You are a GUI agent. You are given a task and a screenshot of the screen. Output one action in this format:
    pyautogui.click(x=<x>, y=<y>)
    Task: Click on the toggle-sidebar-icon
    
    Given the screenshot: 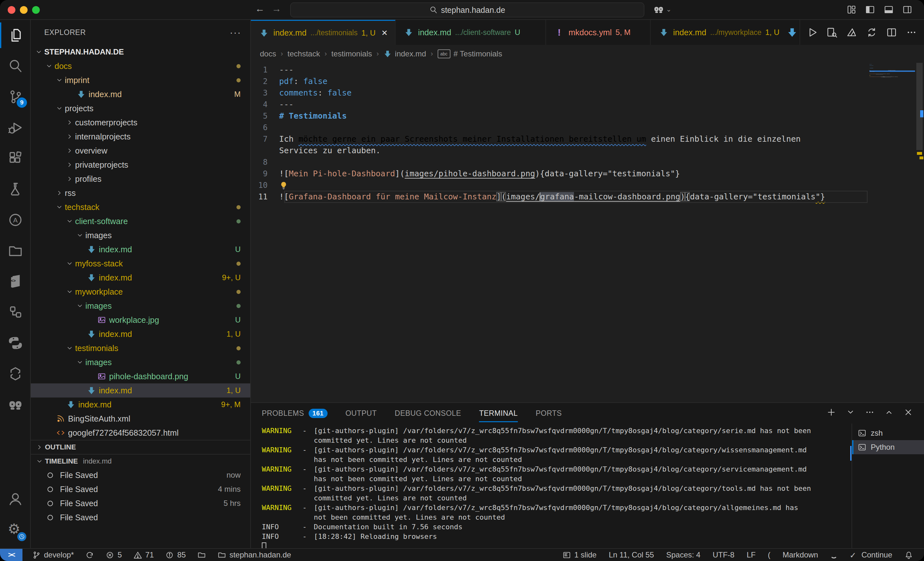 What is the action you would take?
    pyautogui.click(x=870, y=10)
    